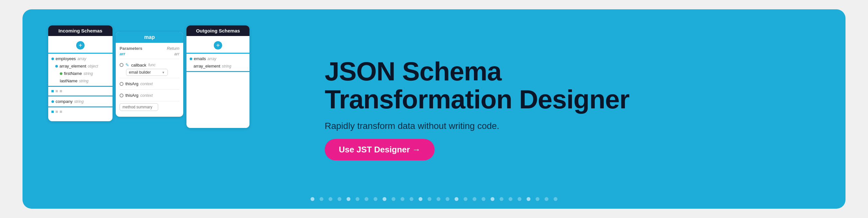 The width and height of the screenshot is (868, 218). What do you see at coordinates (218, 59) in the screenshot?
I see `list-item: emails array` at bounding box center [218, 59].